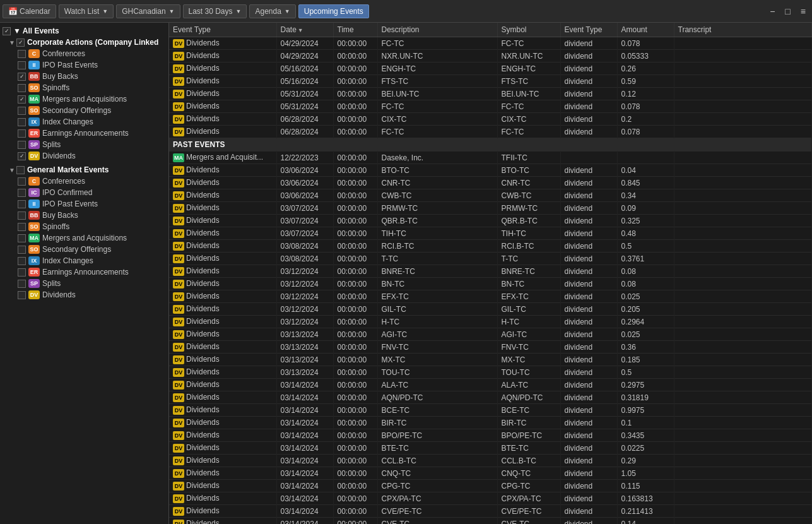 This screenshot has height=524, width=812. Describe the element at coordinates (491, 44) in the screenshot. I see `table-row: DVDividends 04/29/2024 00:00:00 FC-TC FC…` at that location.